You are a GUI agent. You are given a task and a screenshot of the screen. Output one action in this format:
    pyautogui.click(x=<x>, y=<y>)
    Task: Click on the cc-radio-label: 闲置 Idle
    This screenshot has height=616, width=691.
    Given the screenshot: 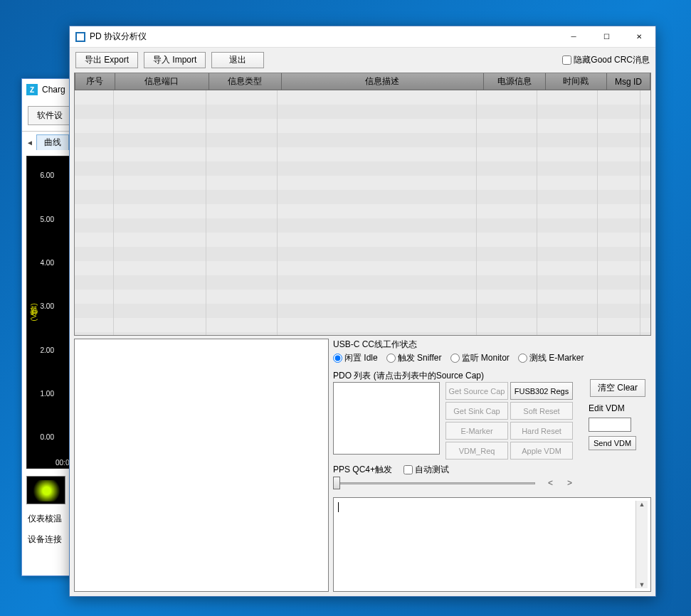 What is the action you would take?
    pyautogui.click(x=362, y=359)
    